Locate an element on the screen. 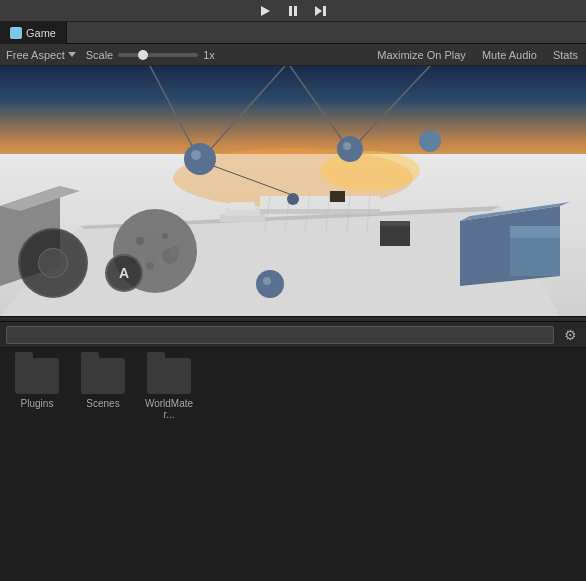  options-right: Maximize On Play Mute Audio Stats is located at coordinates (478, 55).